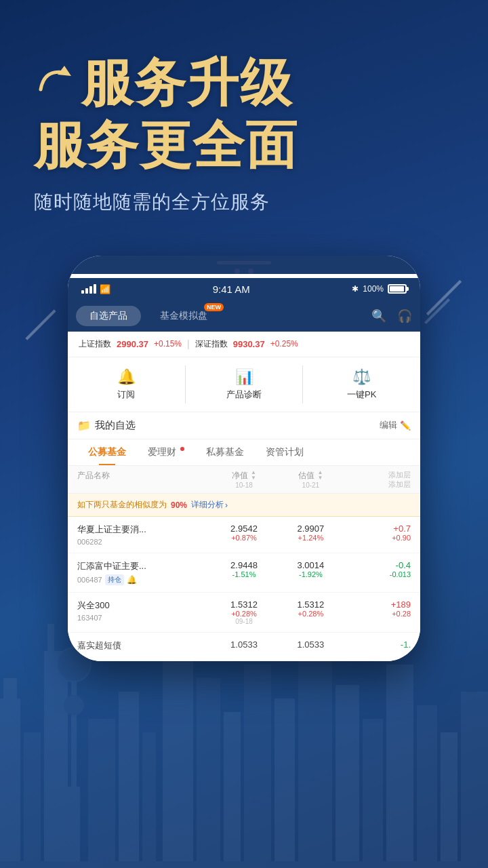 This screenshot has height=868, width=488. What do you see at coordinates (144, 618) in the screenshot?
I see `fund-code-3: 163407` at bounding box center [144, 618].